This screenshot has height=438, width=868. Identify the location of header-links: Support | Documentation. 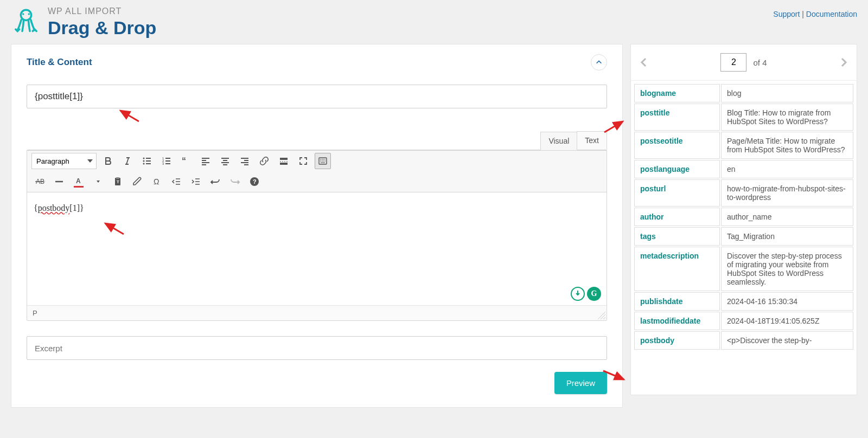
(815, 14).